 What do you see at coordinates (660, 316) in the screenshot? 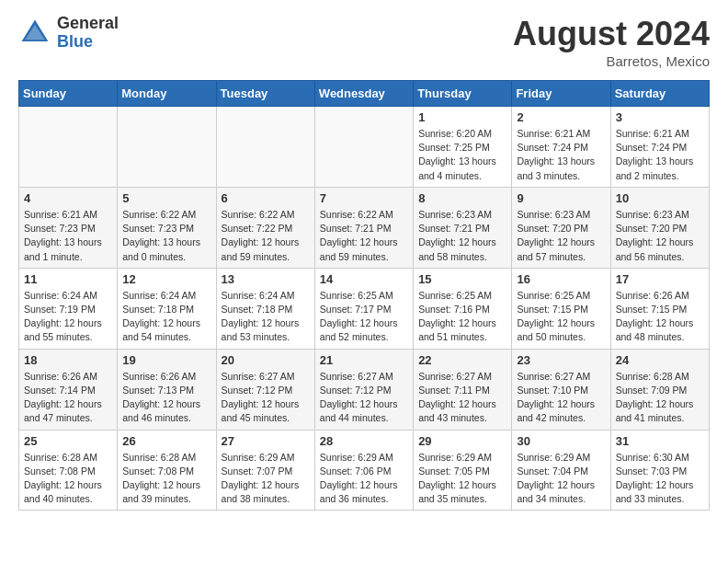
I see `day-info: Sunrise: 6:26 AMSunset: 7:15 PMDaylight:…` at bounding box center [660, 316].